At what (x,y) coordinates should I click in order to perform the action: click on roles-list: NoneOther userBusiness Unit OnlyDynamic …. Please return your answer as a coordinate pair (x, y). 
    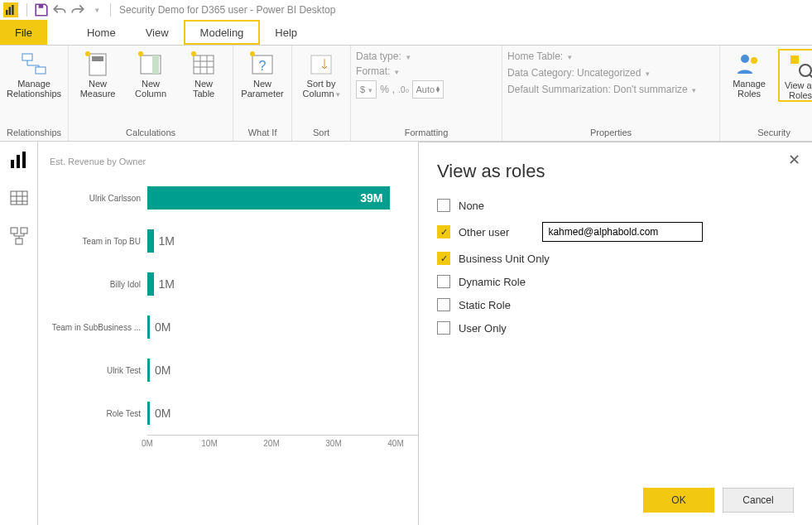
    Looking at the image, I should click on (616, 267).